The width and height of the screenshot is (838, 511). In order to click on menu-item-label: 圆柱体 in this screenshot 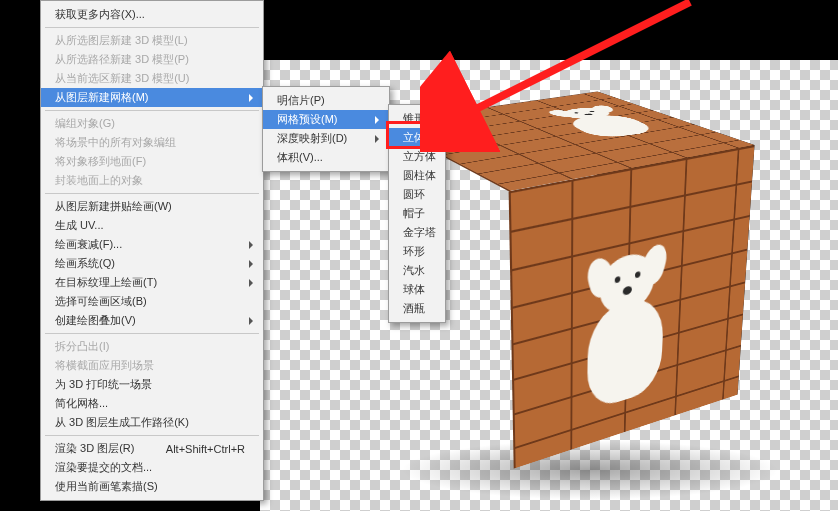, I will do `click(420, 176)`.